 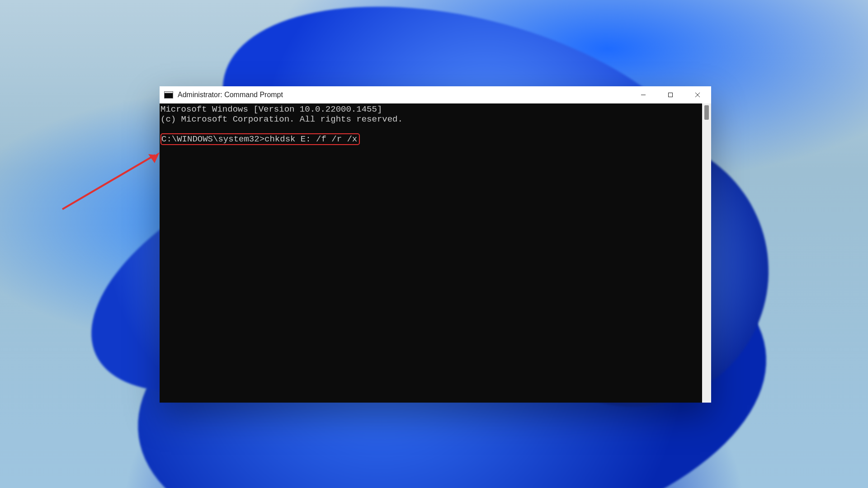 I want to click on minimize-icon, so click(x=643, y=95).